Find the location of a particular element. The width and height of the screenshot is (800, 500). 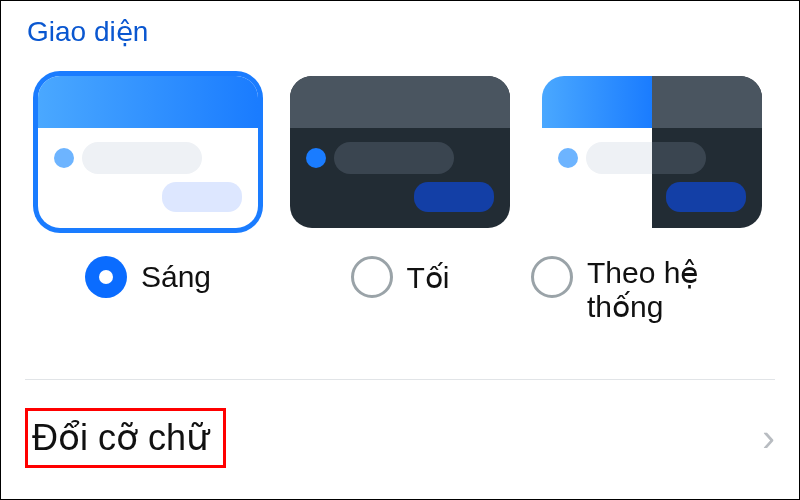

font-size-row: Đổi cỡ chữ › is located at coordinates (400, 438).